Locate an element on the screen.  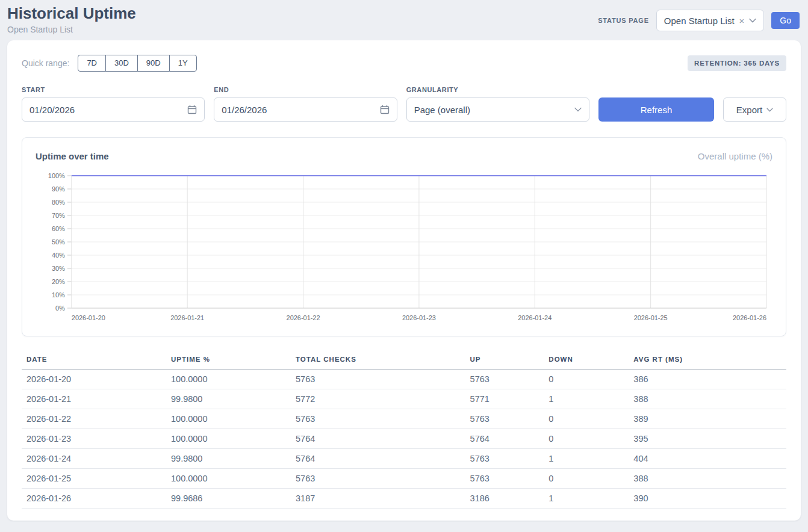
table-row: 2026-01-21 99.9800 5772 5771 1 388 is located at coordinates (404, 400).